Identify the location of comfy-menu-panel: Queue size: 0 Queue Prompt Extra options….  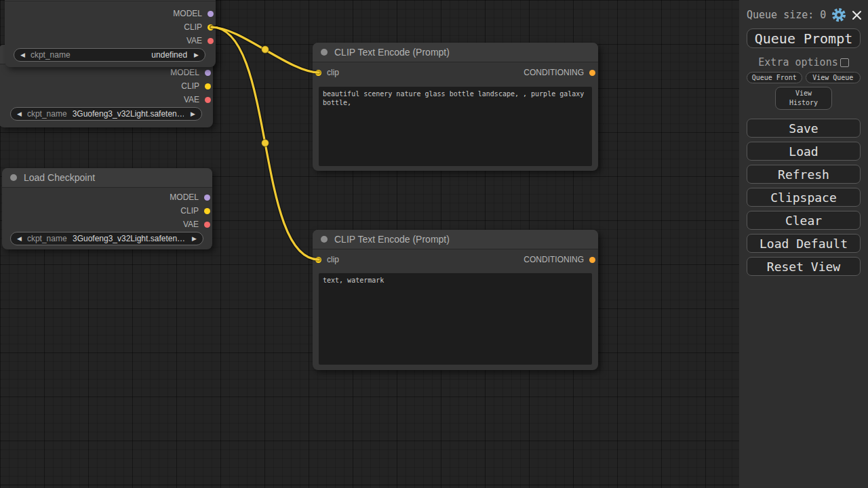
(804, 244).